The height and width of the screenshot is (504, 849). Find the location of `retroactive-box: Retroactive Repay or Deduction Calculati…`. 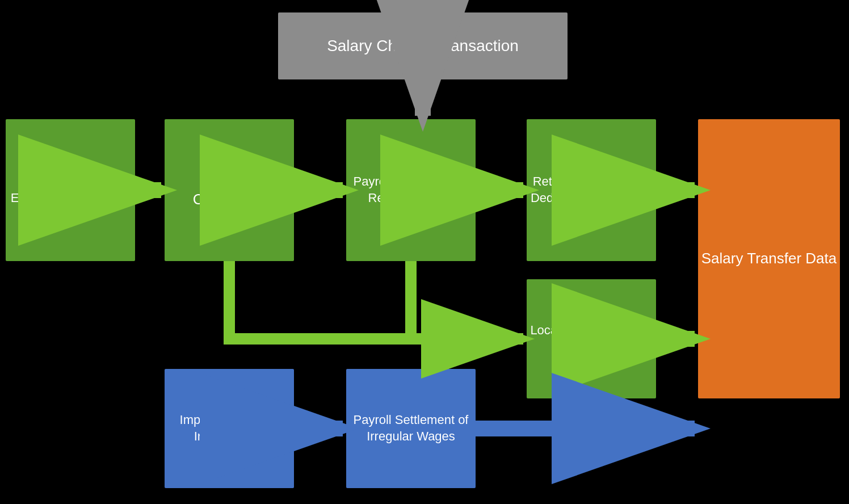

retroactive-box: Retroactive Repay or Deduction Calculati… is located at coordinates (591, 190).